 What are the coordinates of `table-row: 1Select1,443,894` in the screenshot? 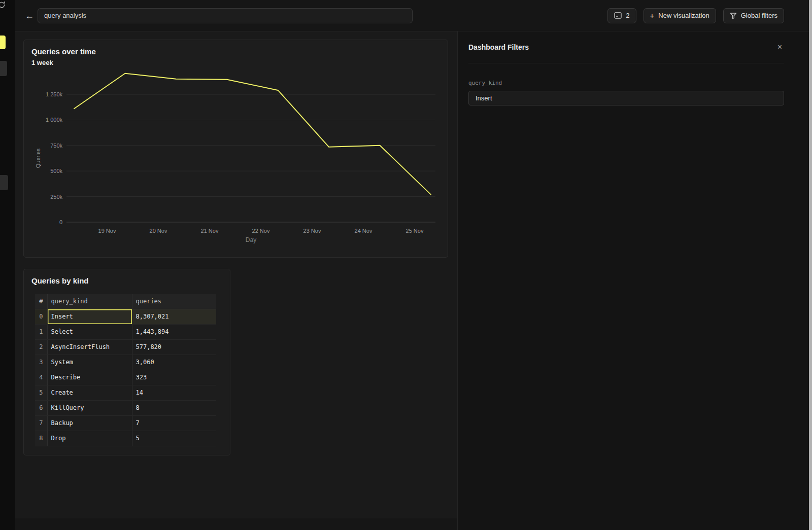 It's located at (126, 332).